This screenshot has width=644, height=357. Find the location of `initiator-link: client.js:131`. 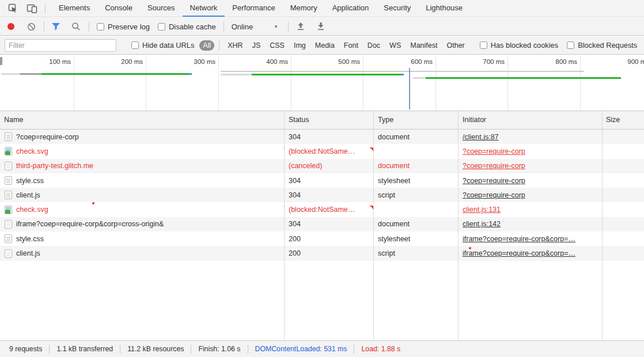

initiator-link: client.js:131 is located at coordinates (482, 210).